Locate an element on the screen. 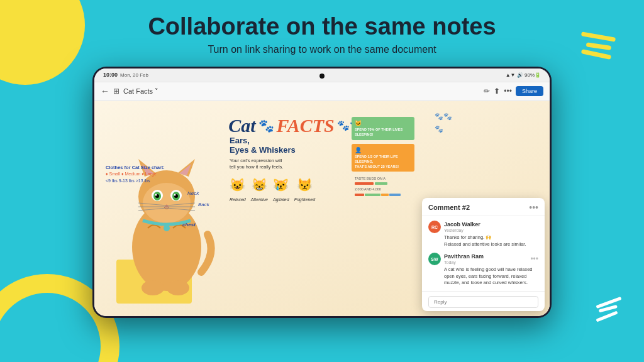 The image size is (644, 362). back-button: ← is located at coordinates (105, 91).